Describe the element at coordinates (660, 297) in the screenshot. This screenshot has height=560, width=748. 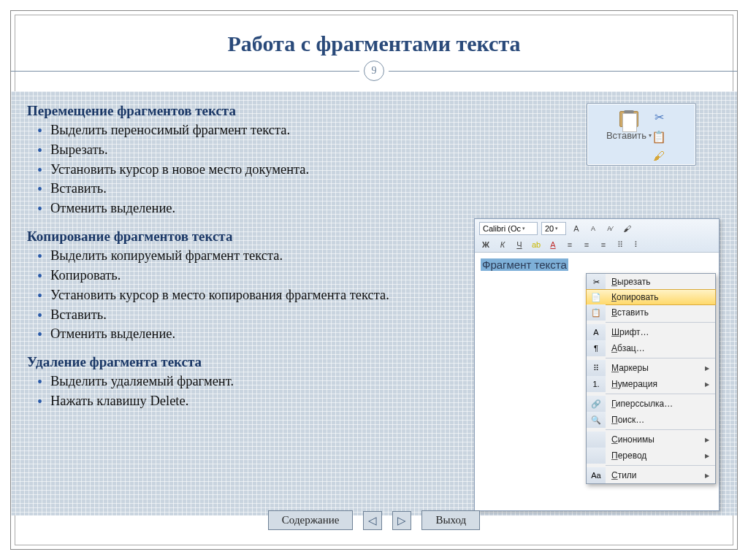
I see `menu-item-label: Копировать` at that location.